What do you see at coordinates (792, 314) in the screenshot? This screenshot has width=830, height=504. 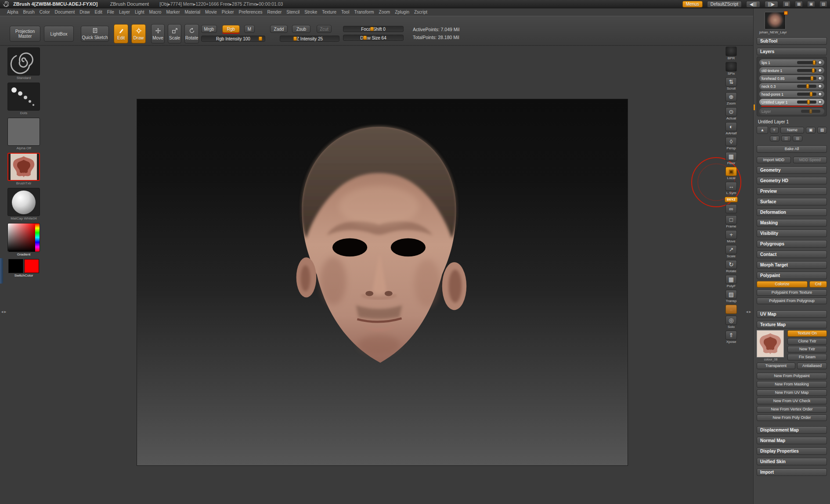 I see `section-header-uv-map: UV Map` at bounding box center [792, 314].